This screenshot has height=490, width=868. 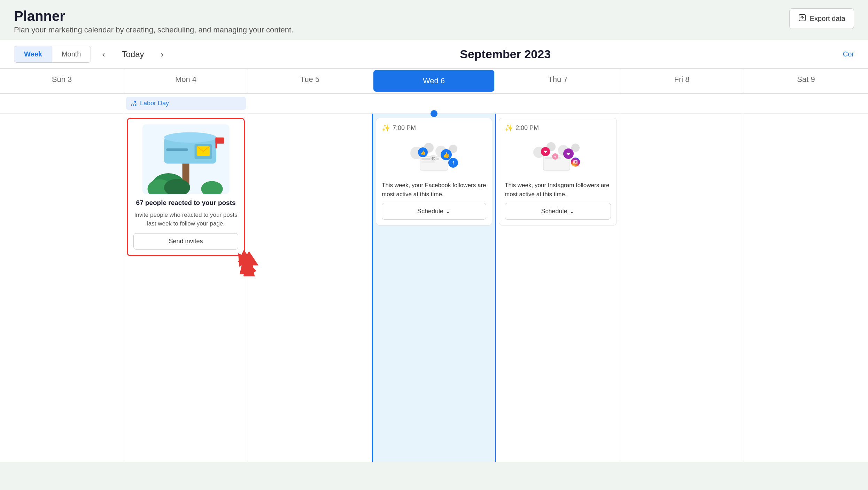 I want to click on export-label: Export data, so click(x=828, y=19).